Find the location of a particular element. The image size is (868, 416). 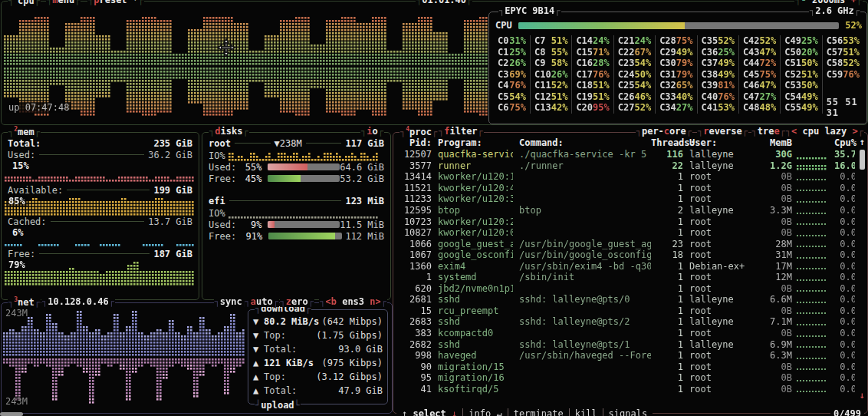

col-threads: Threads: is located at coordinates (667, 143).